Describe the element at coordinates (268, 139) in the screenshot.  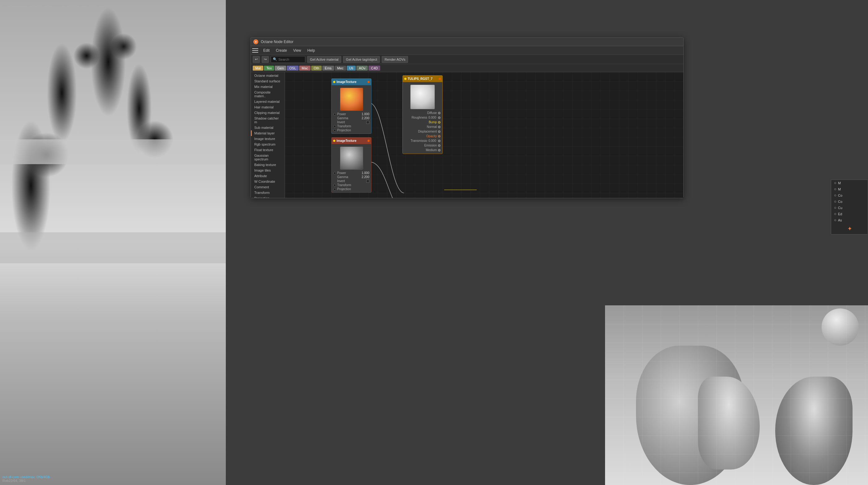
I see `node-list-item-image-texture: Image texture` at that location.